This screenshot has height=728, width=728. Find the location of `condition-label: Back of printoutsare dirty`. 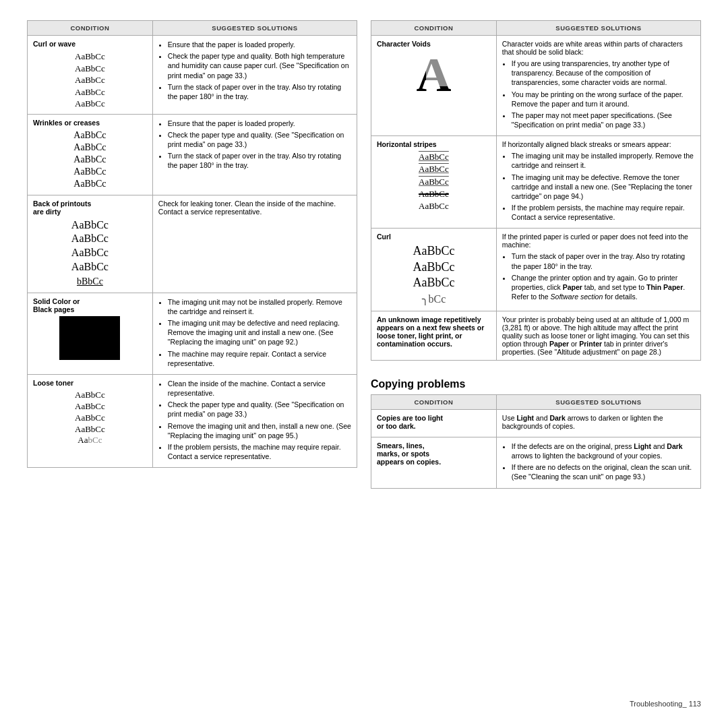

condition-label: Back of printoutsare dirty is located at coordinates (90, 208).